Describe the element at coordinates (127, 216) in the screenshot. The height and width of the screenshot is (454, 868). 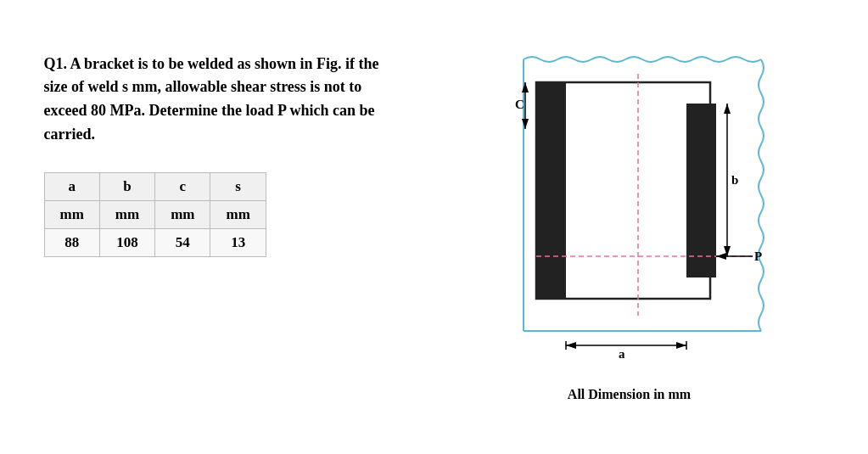
I see `col-b-unit: mm` at that location.